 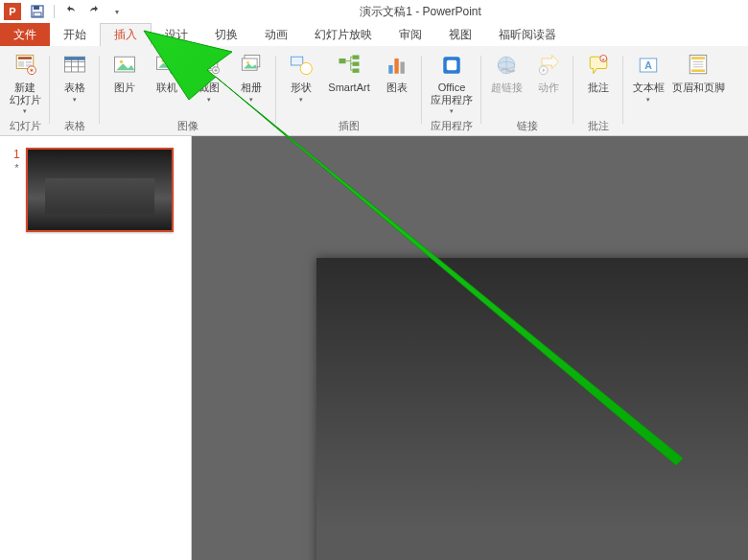 I want to click on group-comments: ✶ 批注 批注, so click(x=598, y=90).